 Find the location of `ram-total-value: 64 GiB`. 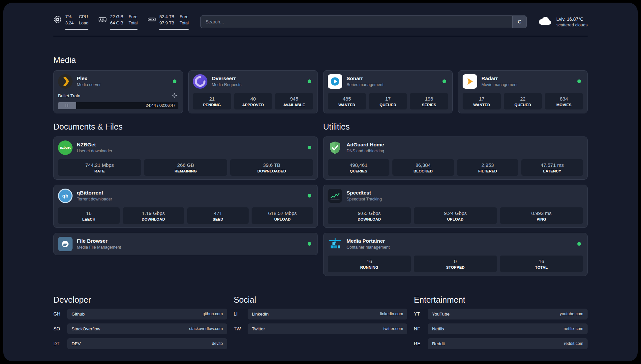

ram-total-value: 64 GiB is located at coordinates (117, 23).